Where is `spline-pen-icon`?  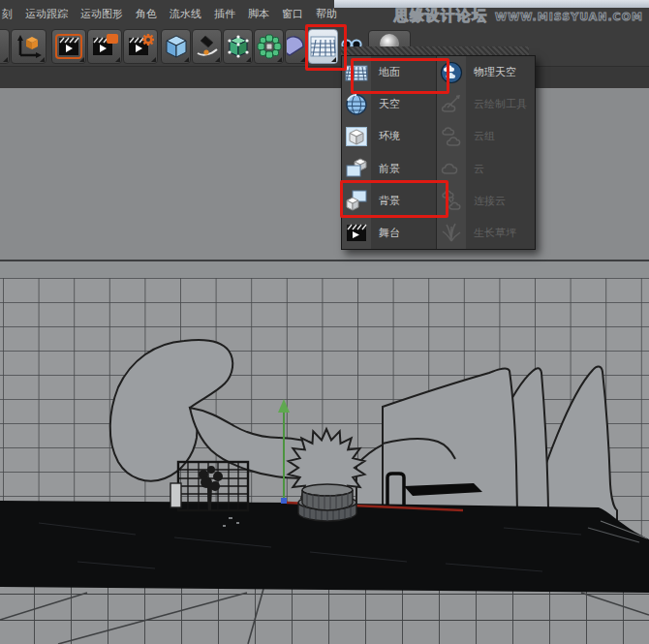
spline-pen-icon is located at coordinates (207, 46).